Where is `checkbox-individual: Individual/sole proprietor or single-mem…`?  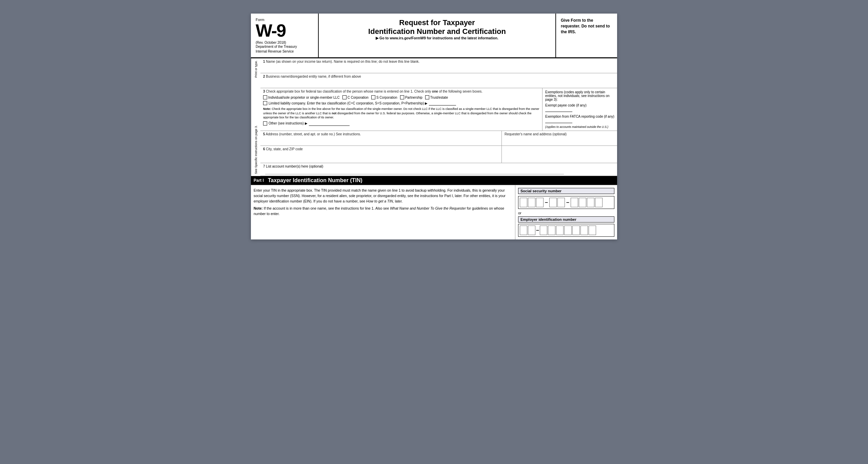 checkbox-individual: Individual/sole proprietor or single-mem… is located at coordinates (301, 97).